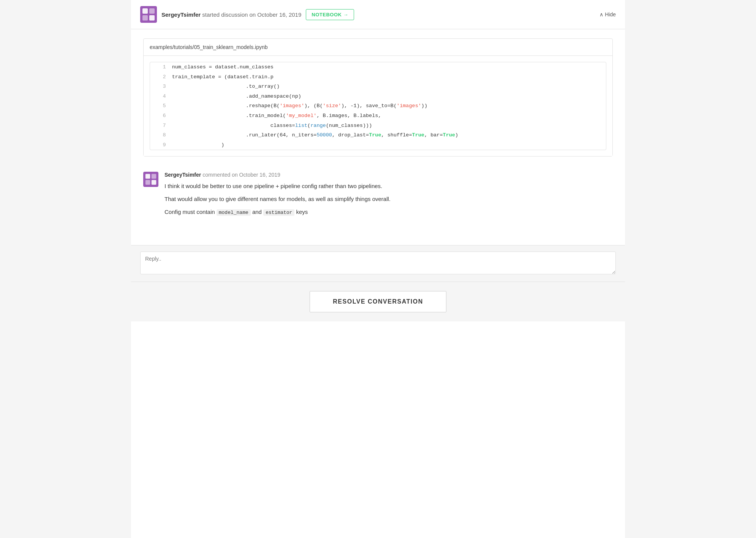 Image resolution: width=756 pixels, height=538 pixels. Describe the element at coordinates (388, 97) in the screenshot. I see `line-code: .add_namespace(np)` at that location.